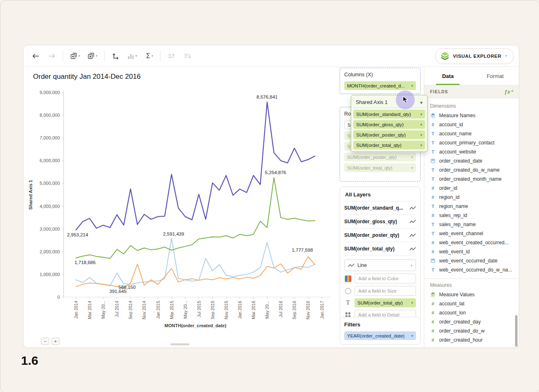 Image resolution: width=539 pixels, height=392 pixels. I want to click on zoom-in-button: +, so click(55, 341).